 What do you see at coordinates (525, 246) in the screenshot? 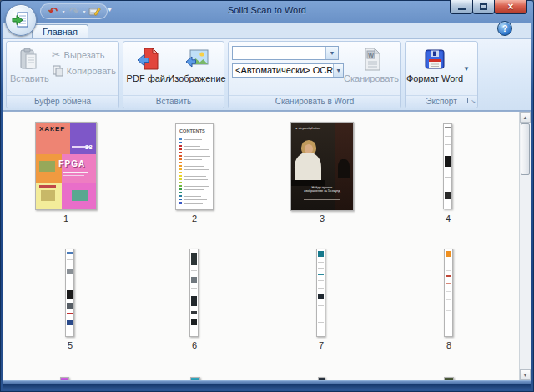
I see `vertical-scrollbar: ▲ ▼` at bounding box center [525, 246].